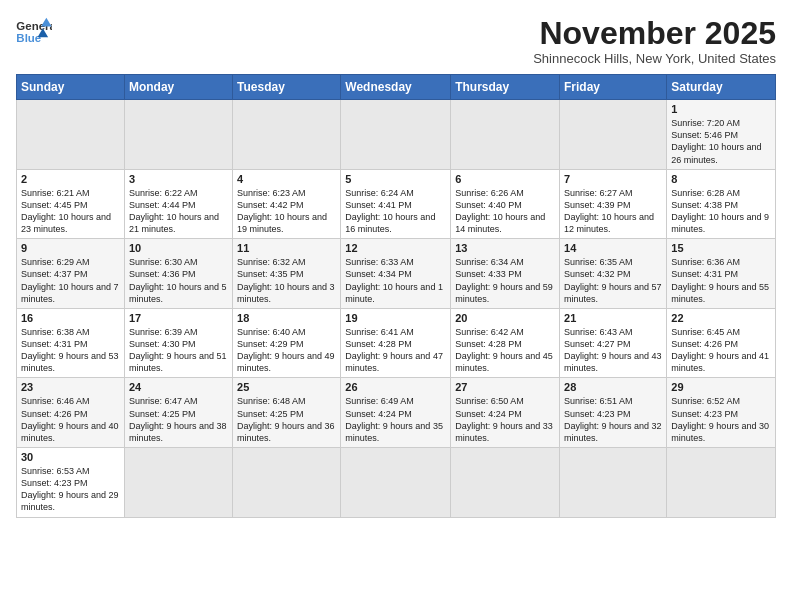 This screenshot has height=612, width=792. I want to click on location-subtitle: Shinnecock Hills, New York, United State…, so click(654, 58).